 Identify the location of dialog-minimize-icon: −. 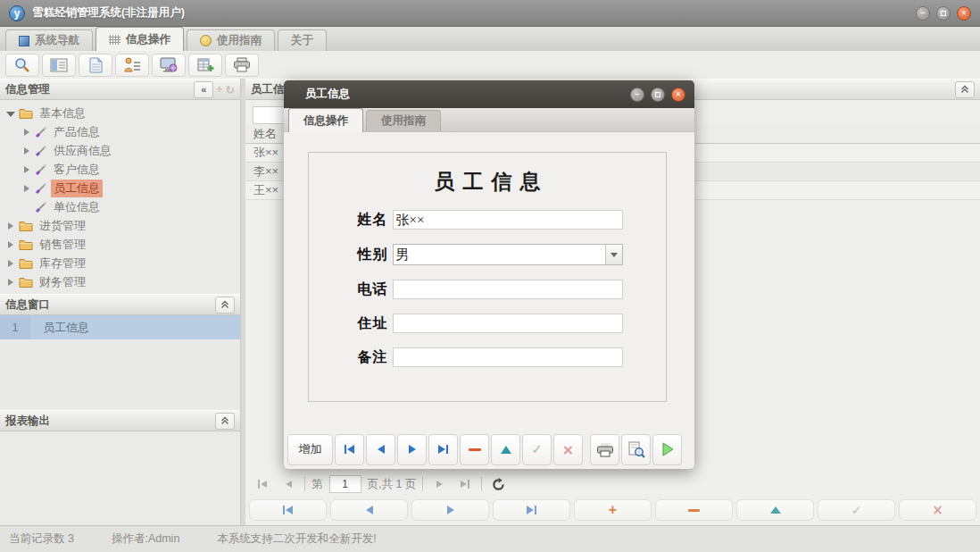
(637, 95).